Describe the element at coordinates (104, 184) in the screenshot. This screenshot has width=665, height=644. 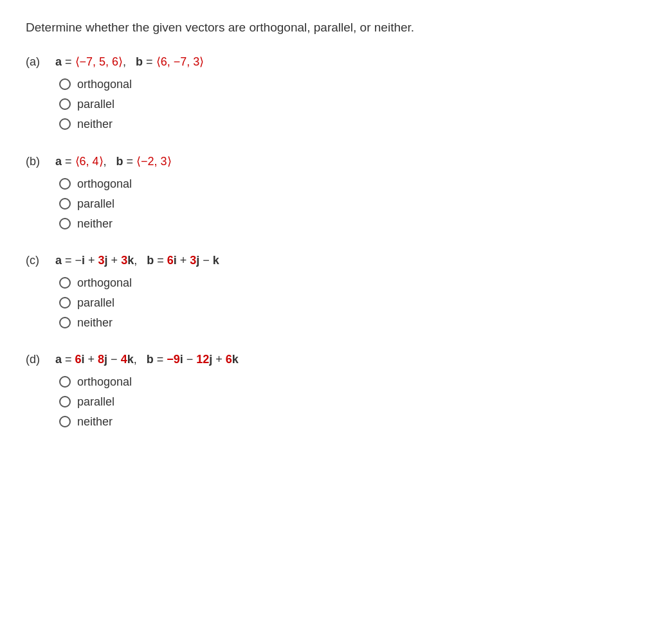
I see `part-b-orthogonal-label: orthogonal` at that location.